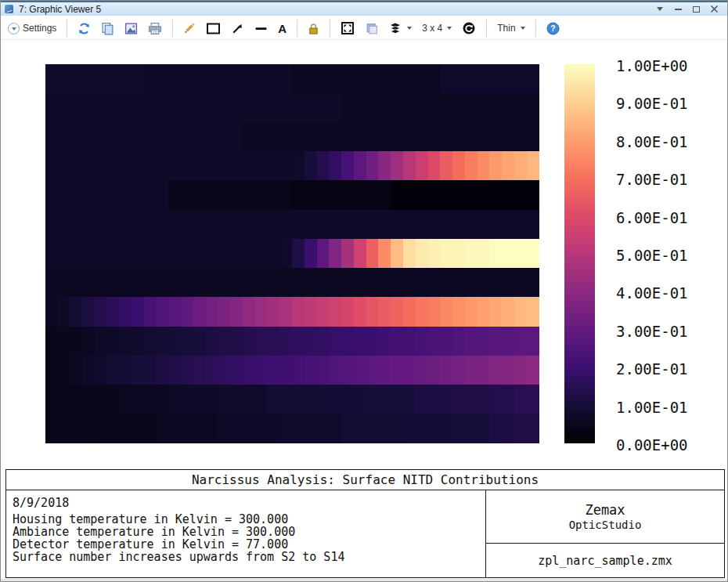 This screenshot has width=728, height=582. What do you see at coordinates (553, 28) in the screenshot?
I see `help-icon: ?` at bounding box center [553, 28].